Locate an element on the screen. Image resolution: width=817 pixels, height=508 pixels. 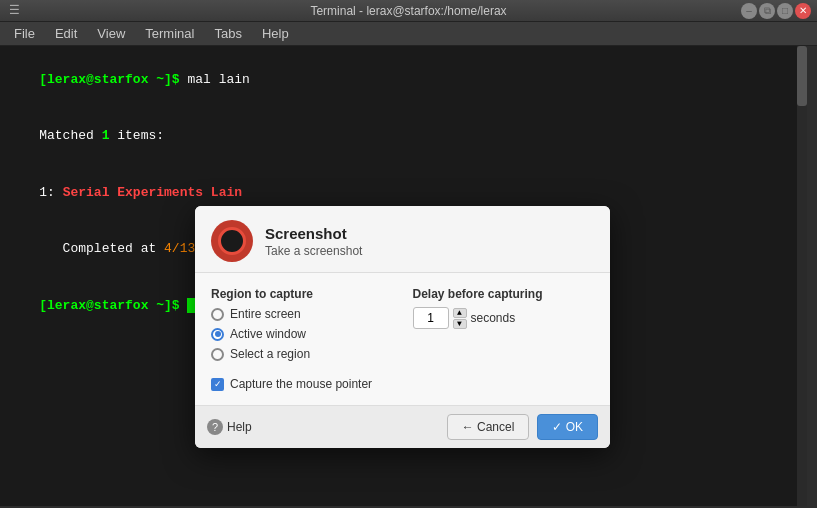
screenshot-icon-inner is located at coordinates (232, 241).